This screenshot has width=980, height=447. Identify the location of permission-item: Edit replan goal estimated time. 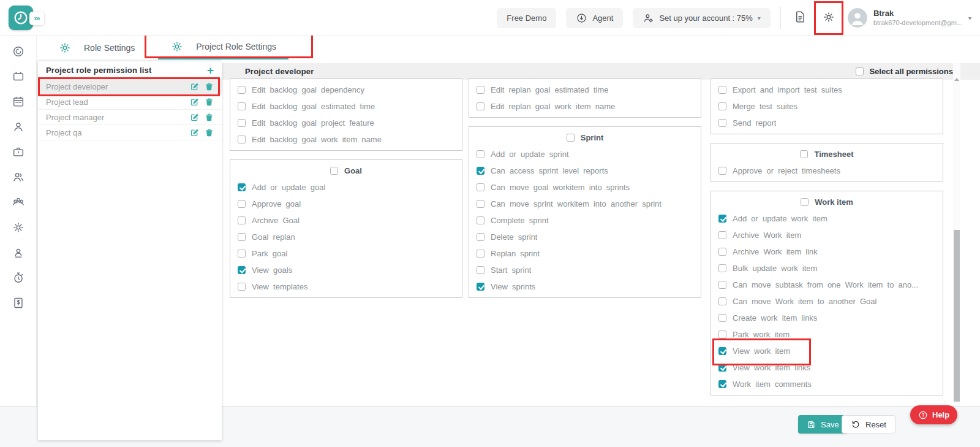
(585, 90).